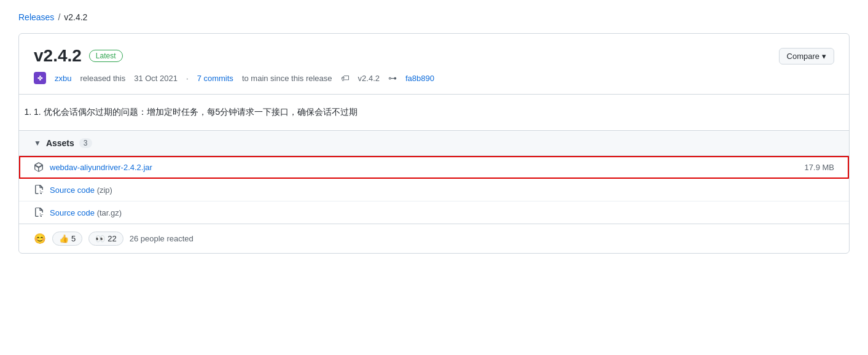 The image size is (868, 355). Describe the element at coordinates (434, 144) in the screenshot. I see `assets-header: ▼ Assets 3` at that location.